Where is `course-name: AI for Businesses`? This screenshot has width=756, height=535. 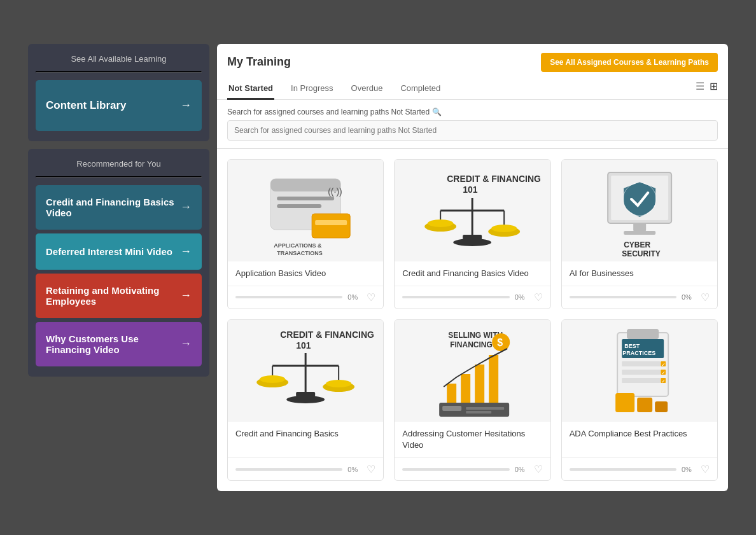
course-name: AI for Businesses is located at coordinates (640, 274).